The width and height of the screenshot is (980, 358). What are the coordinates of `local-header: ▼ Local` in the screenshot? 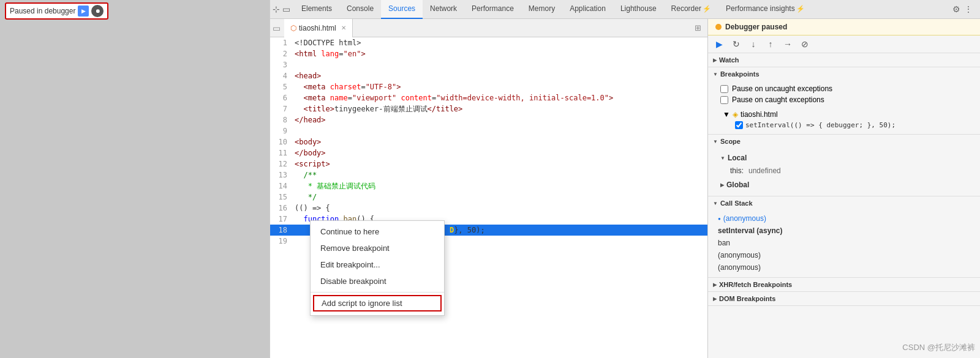 It's located at (848, 158).